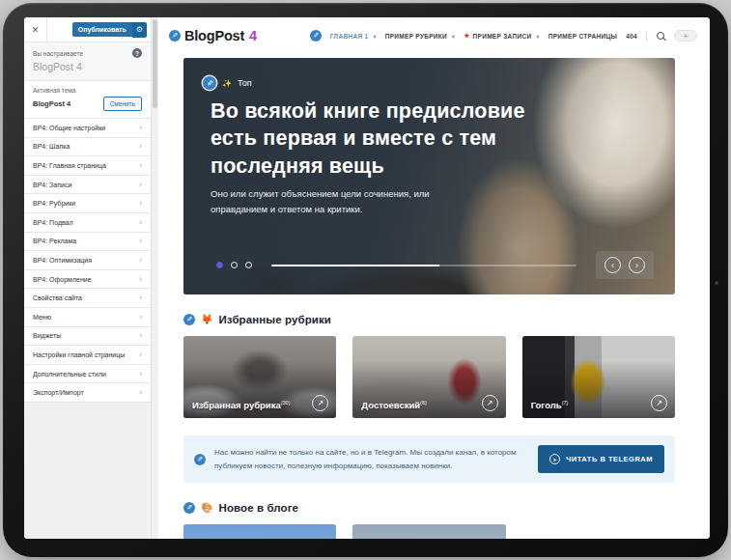  What do you see at coordinates (87, 318) in the screenshot?
I see `menu-item-menus: Меню›` at bounding box center [87, 318].